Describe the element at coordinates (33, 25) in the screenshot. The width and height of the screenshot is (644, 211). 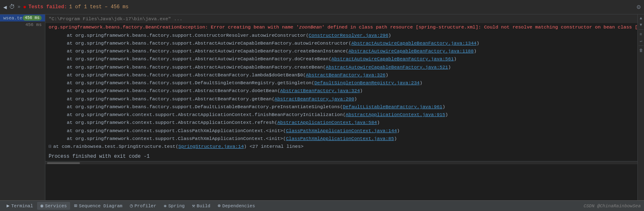
I see `duration-text-2: 456 ms` at that location.